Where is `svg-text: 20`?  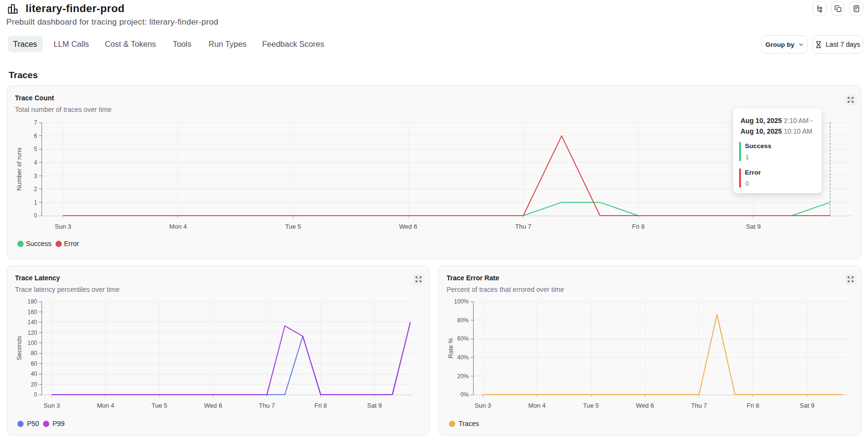 svg-text: 20 is located at coordinates (34, 385).